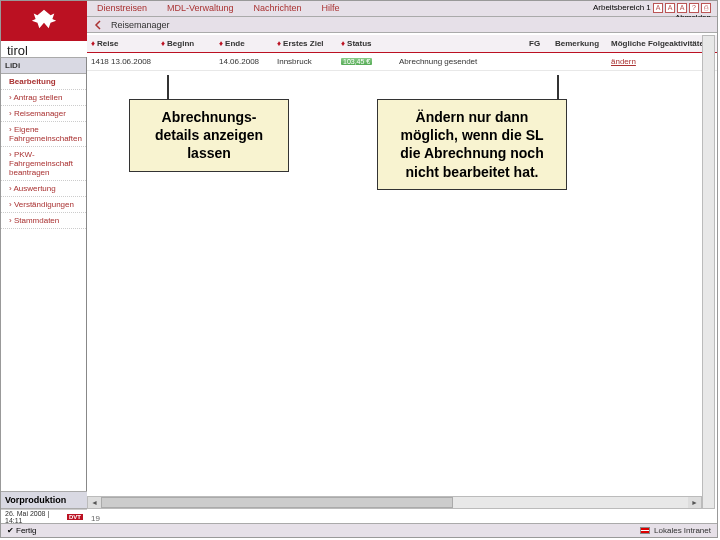 The width and height of the screenshot is (720, 540). I want to click on sidebar-item-verstaendigungen: Verständigungen, so click(44, 205).